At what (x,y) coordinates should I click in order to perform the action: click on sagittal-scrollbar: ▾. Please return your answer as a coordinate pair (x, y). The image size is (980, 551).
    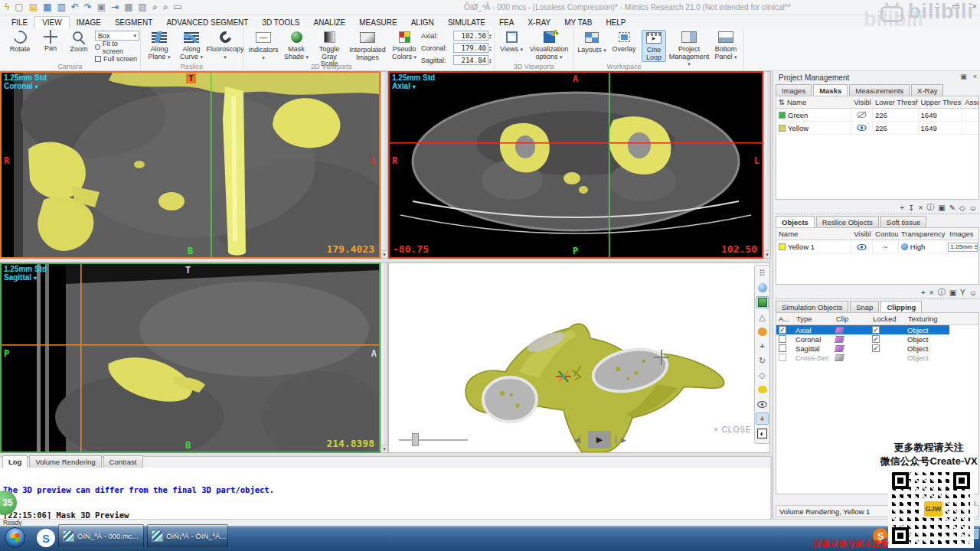
    Looking at the image, I should click on (384, 358).